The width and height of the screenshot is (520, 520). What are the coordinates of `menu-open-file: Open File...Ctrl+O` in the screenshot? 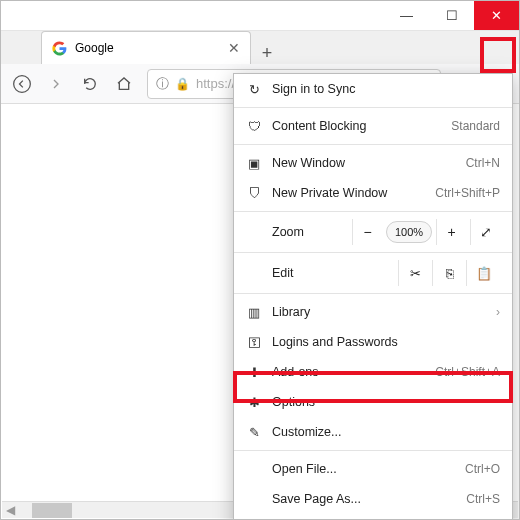 It's located at (373, 469).